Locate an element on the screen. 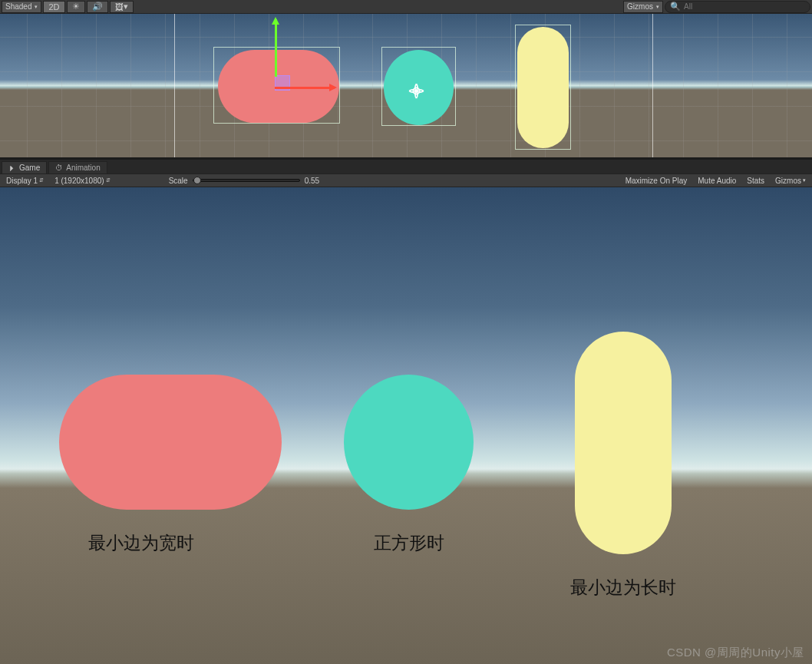 The height and width of the screenshot is (664, 812). tab-game-label: Game is located at coordinates (29, 167).